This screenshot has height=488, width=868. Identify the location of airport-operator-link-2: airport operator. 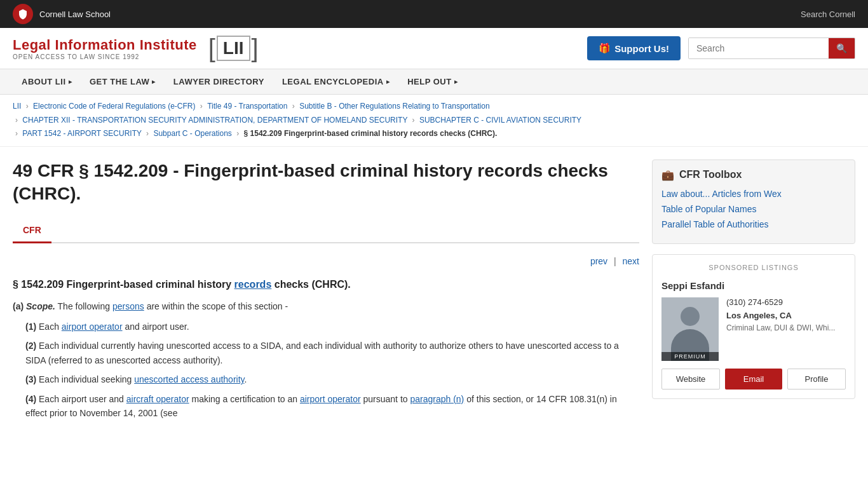
(330, 399).